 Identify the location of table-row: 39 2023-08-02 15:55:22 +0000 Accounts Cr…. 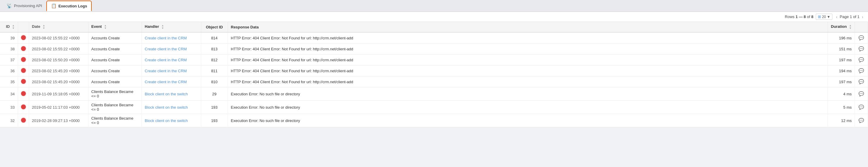
(434, 38).